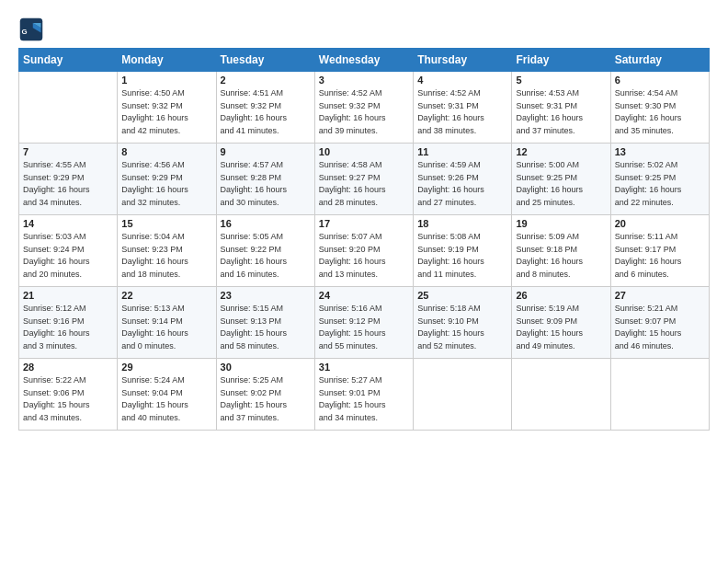 The height and width of the screenshot is (563, 728). What do you see at coordinates (660, 323) in the screenshot?
I see `calendar-cell: 27Sunrise: 5:21 AM Sunset: 9:07 PM Dayli…` at bounding box center [660, 323].